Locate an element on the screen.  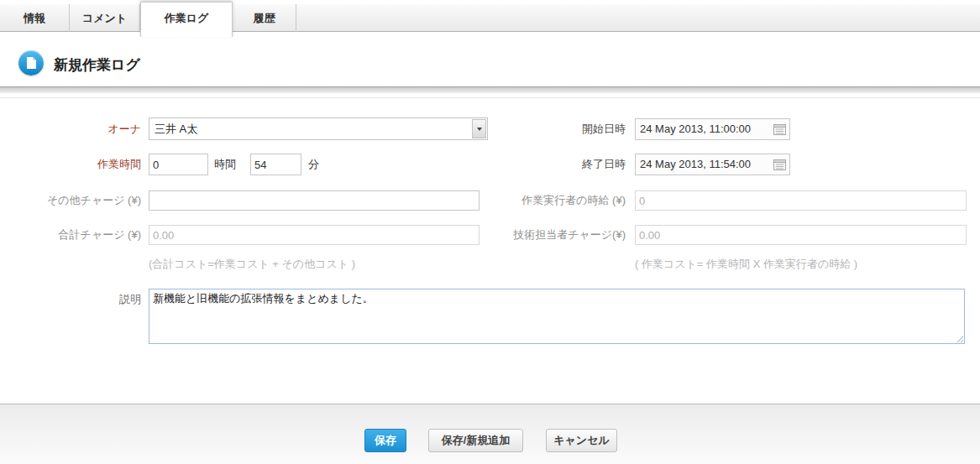
hours-unit-label: 時間 is located at coordinates (225, 164).